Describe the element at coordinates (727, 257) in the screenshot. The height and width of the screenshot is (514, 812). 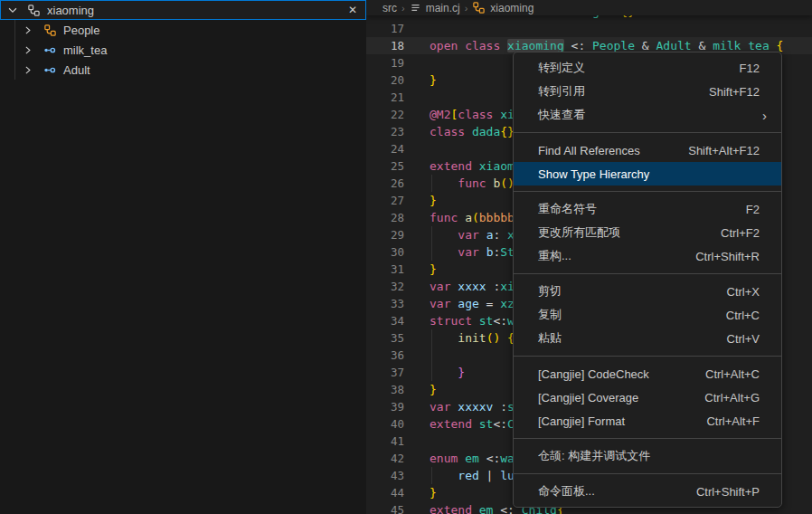
I see `menu-item-shortcut: Ctrl+Shift+R` at that location.